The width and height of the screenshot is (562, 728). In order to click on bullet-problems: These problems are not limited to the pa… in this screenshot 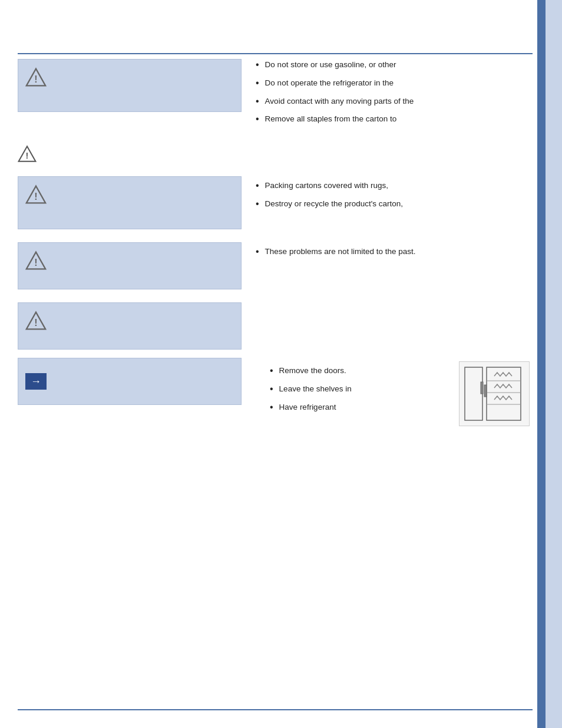, I will do `click(392, 252)`.